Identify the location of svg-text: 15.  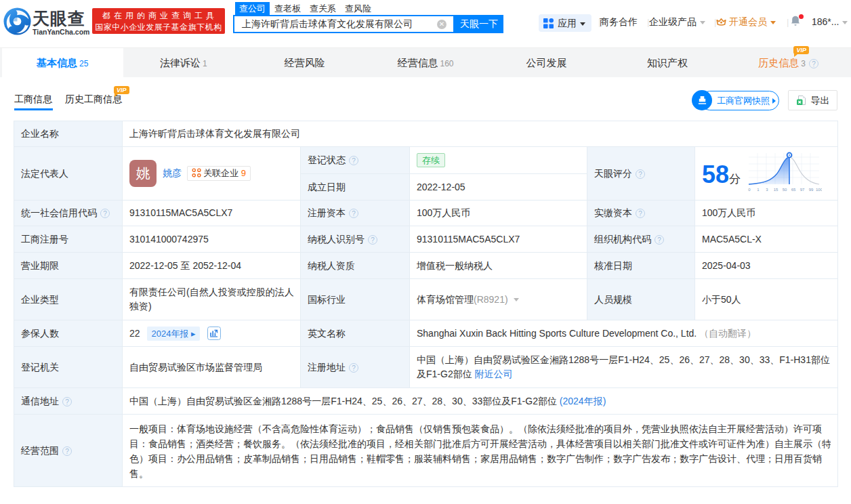
(776, 190).